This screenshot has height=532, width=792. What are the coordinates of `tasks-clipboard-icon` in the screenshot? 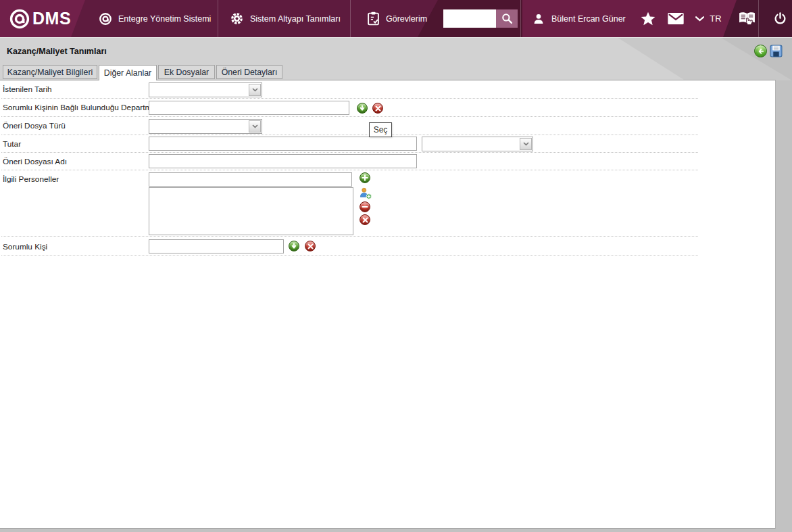 It's located at (373, 19).